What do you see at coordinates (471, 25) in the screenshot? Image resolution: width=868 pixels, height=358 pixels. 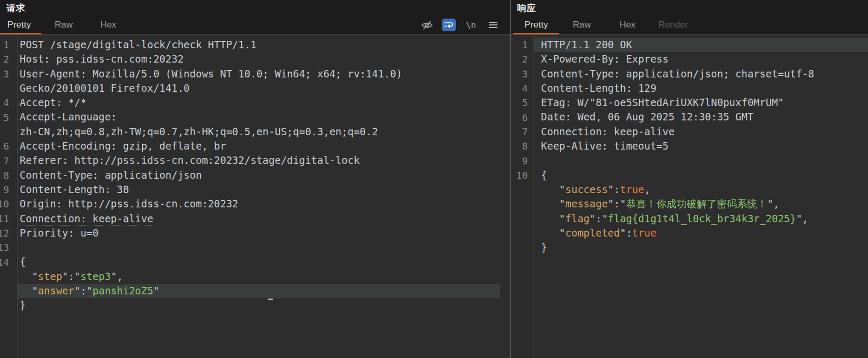 I see `newline-icon: \n` at bounding box center [471, 25].